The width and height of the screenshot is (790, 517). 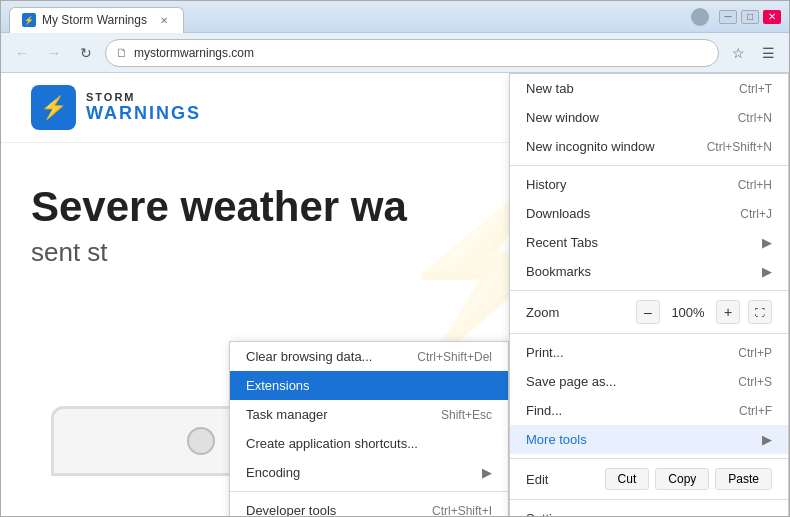 What do you see at coordinates (728, 17) in the screenshot?
I see `minimize-button: ─` at bounding box center [728, 17].